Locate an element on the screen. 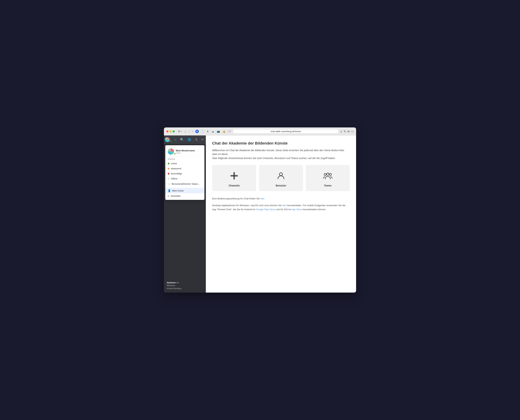 The image size is (520, 420). benutzer-label: Benutzer is located at coordinates (281, 186).